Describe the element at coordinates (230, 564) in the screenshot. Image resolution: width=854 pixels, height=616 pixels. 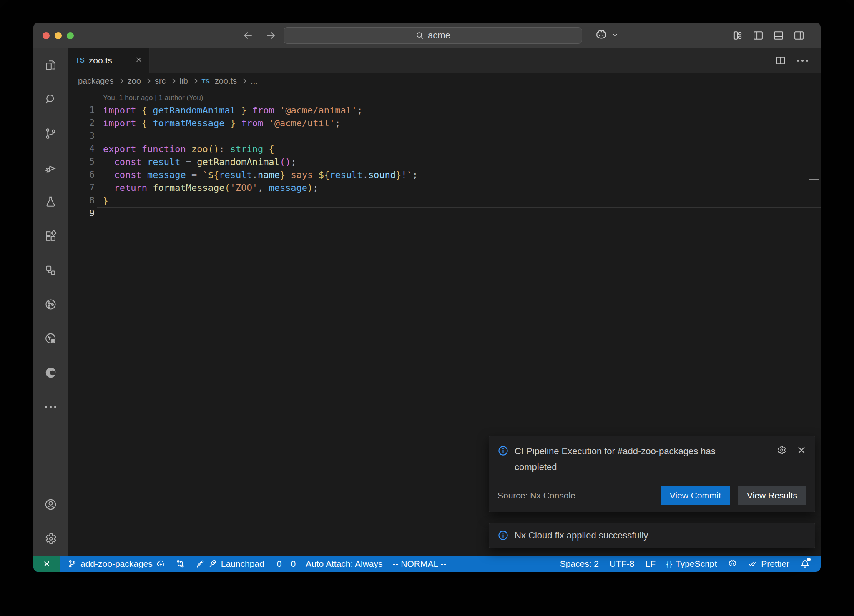
I see `launchpad-status: Launchpad` at that location.